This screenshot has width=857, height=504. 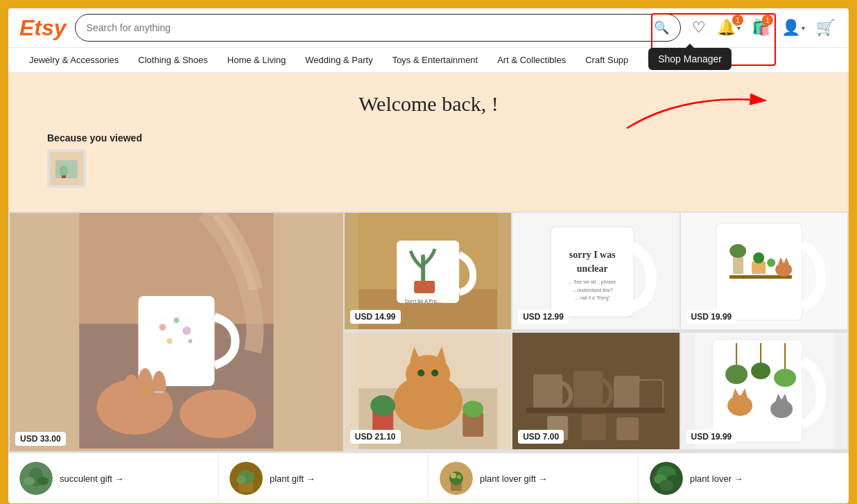 I want to click on nav-art: Art & Collectibles, so click(x=531, y=60).